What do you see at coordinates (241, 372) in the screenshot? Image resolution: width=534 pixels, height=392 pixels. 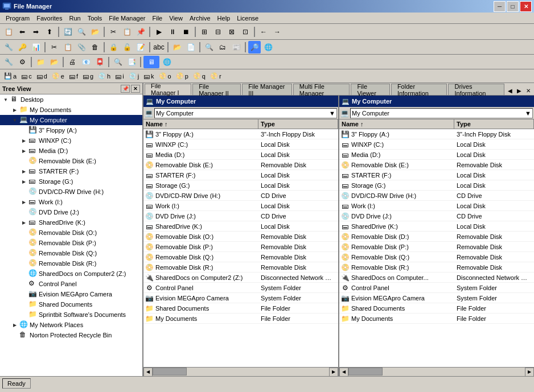 I see `panel1-hscroll: ◀ ▶` at bounding box center [241, 372].